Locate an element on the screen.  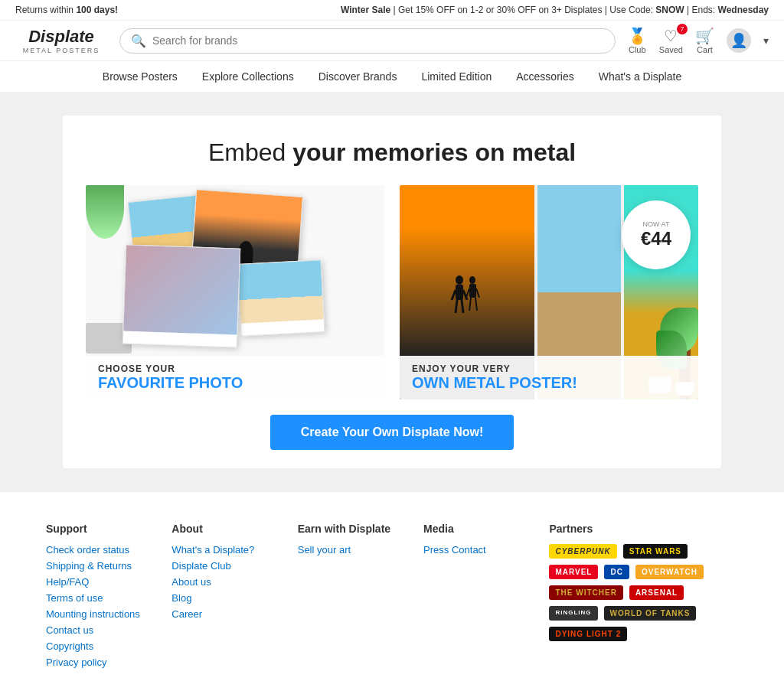
media-heading: Media is located at coordinates (486, 529).